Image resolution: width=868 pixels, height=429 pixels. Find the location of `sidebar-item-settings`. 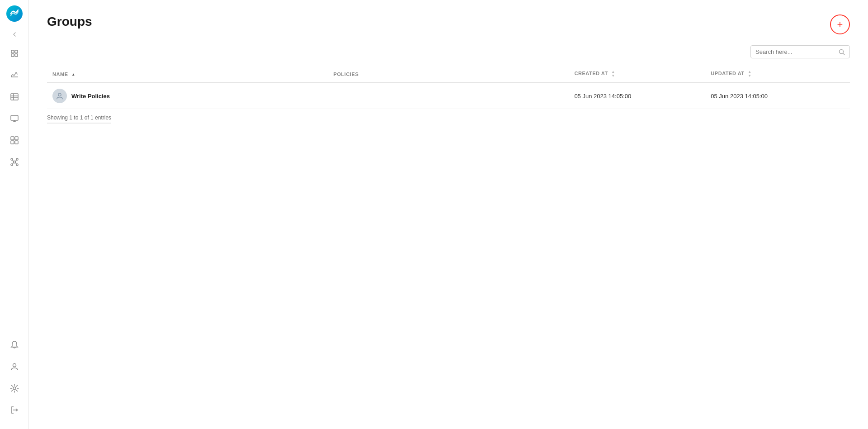

sidebar-item-settings is located at coordinates (14, 388).